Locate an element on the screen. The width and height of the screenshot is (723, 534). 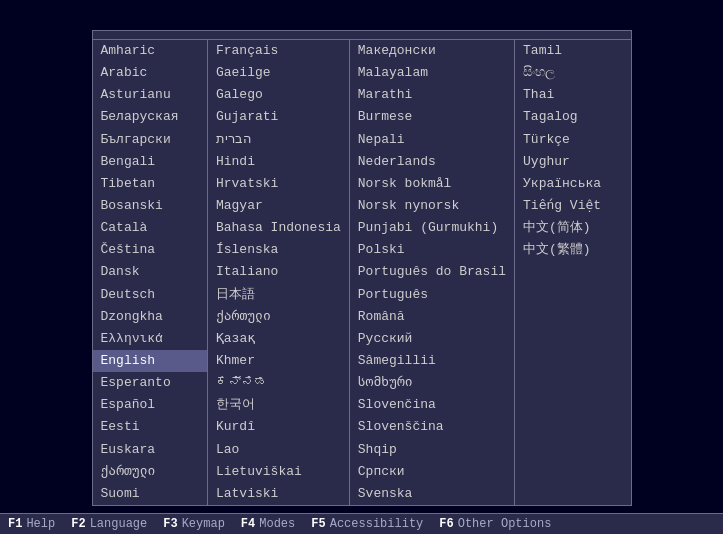
language-item: הברית is located at coordinates (278, 140).